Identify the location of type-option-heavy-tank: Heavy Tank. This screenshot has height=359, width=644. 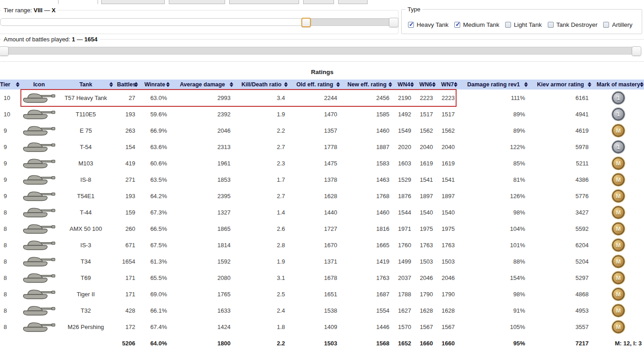
(428, 25).